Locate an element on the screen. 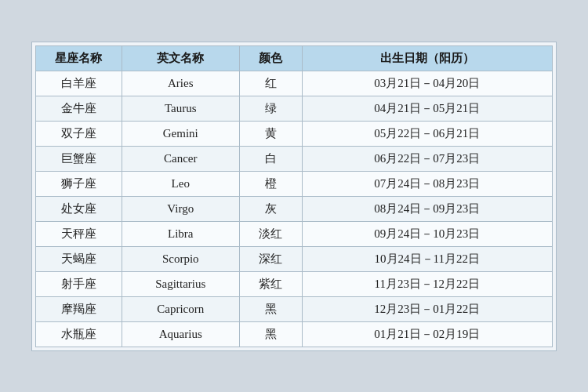 The height and width of the screenshot is (392, 588). cell-color: 深红 is located at coordinates (270, 259).